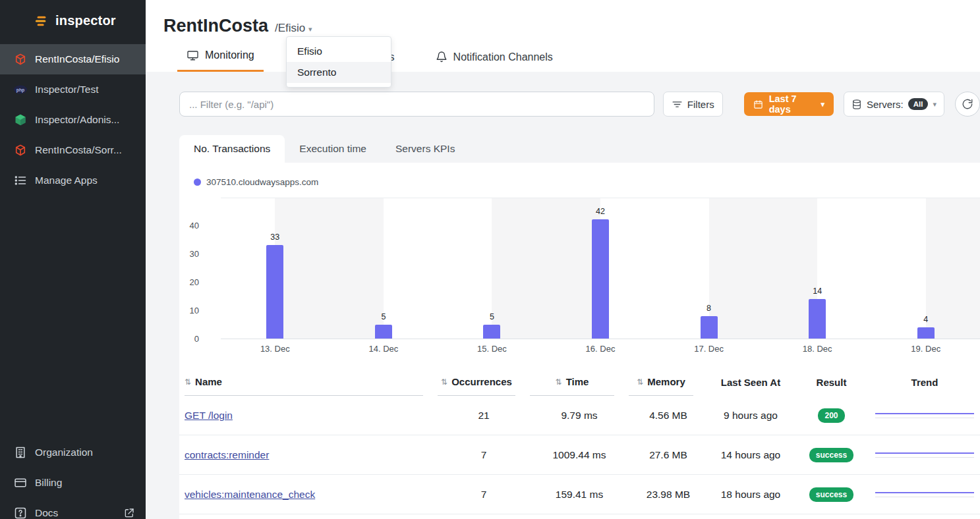  Describe the element at coordinates (208, 382) in the screenshot. I see `column-header-label: Name` at that location.